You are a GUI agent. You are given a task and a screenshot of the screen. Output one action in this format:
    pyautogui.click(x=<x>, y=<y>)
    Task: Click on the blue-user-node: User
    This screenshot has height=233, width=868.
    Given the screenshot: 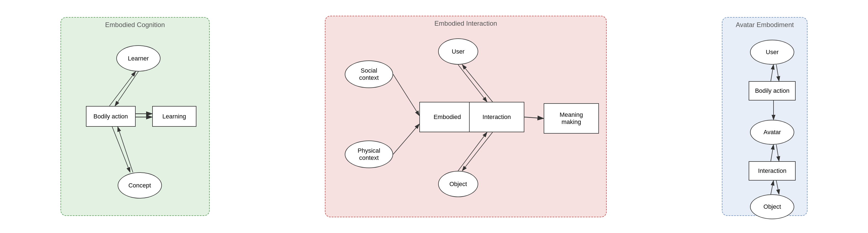 What is the action you would take?
    pyautogui.click(x=772, y=52)
    